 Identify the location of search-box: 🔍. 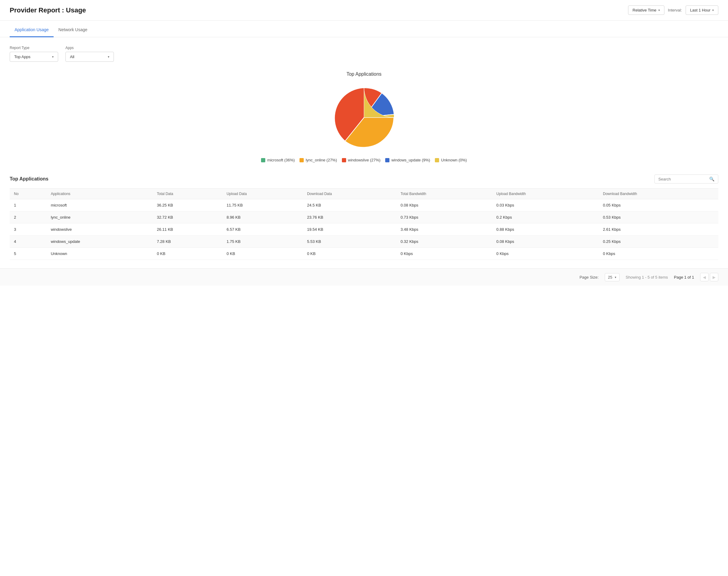
(687, 179).